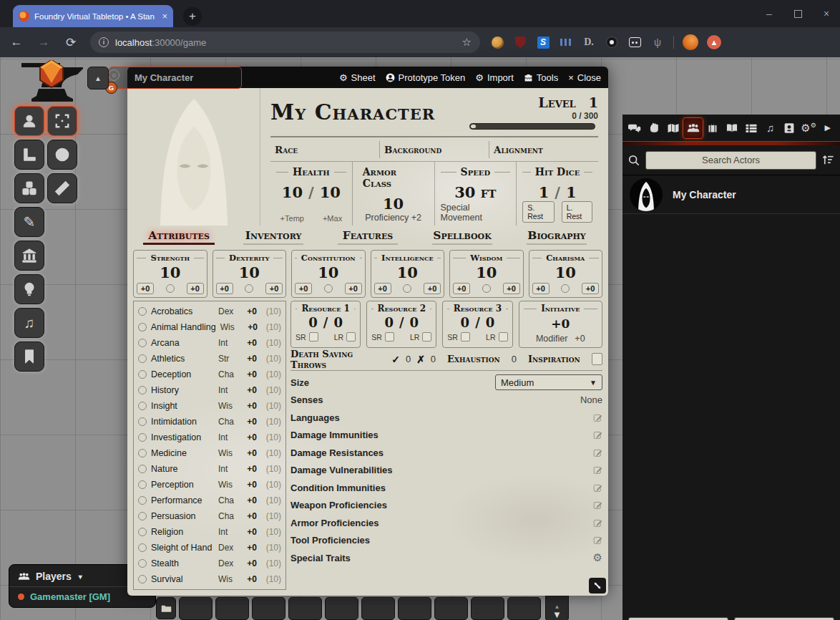 Image resolution: width=840 pixels, height=620 pixels. What do you see at coordinates (368, 236) in the screenshot?
I see `sheet-tab: Features` at bounding box center [368, 236].